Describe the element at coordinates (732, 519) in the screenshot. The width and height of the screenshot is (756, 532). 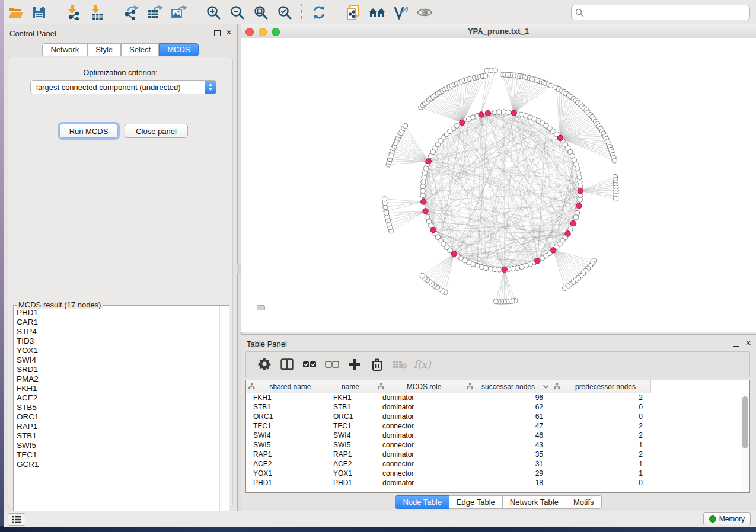
I see `memory-label: Memory` at that location.